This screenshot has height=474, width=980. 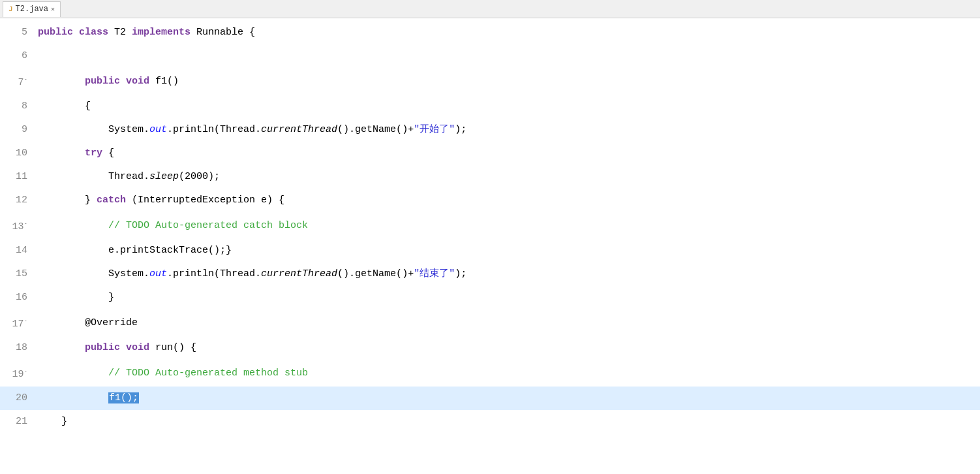 What do you see at coordinates (490, 226) in the screenshot?
I see `code-line-13: 13- // TODO Auto-generated catch block` at bounding box center [490, 226].